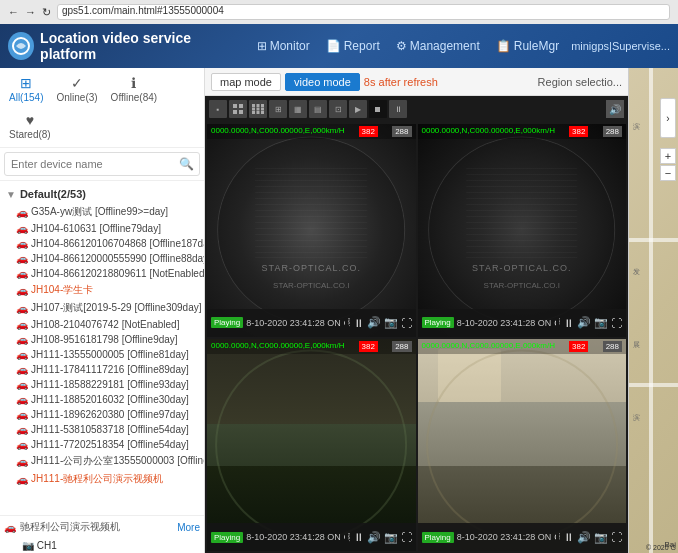 This screenshot has height=553, width=678. What do you see at coordinates (522, 132) in the screenshot?
I see `video-top-bar-ch2: 0000.0000,N,C000.00000,E,000km/H 382 288` at bounding box center [522, 132].